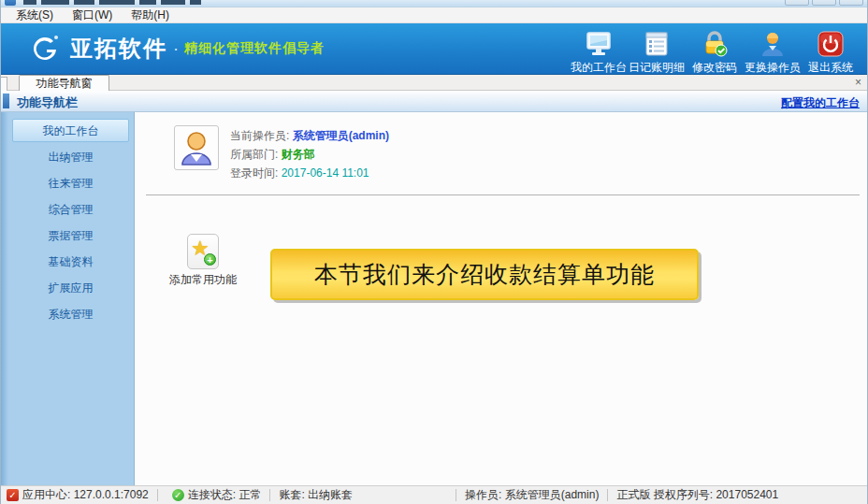 This screenshot has width=868, height=504. I want to click on department-value: 财务部, so click(298, 154).